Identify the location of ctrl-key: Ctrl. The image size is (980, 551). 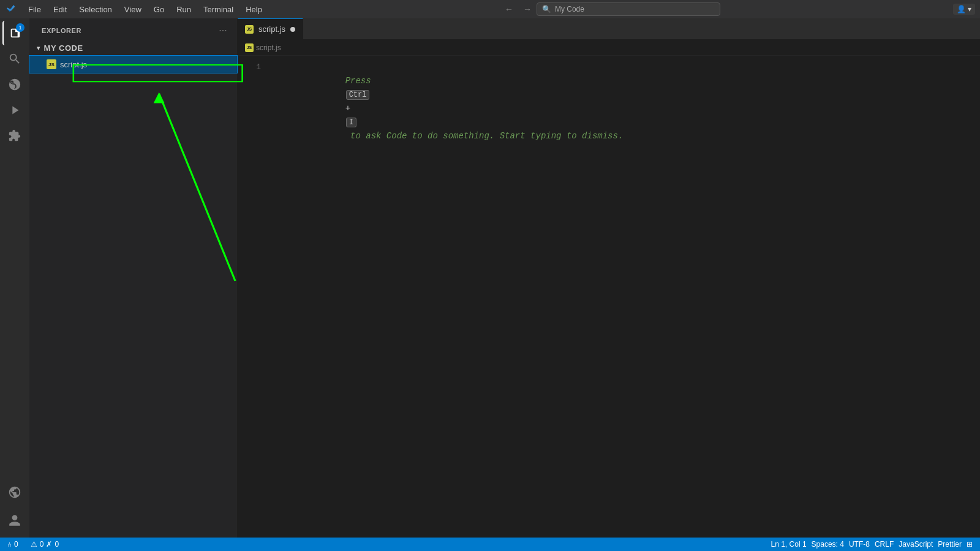
(358, 95).